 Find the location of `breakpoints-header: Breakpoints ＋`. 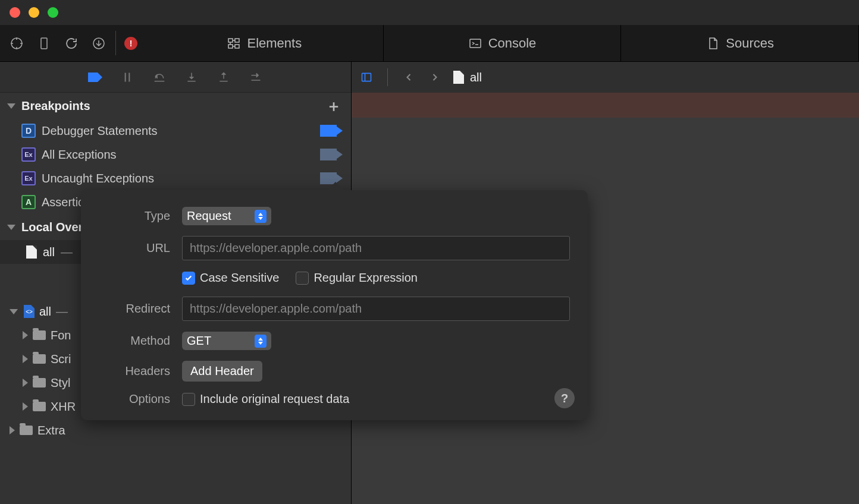

breakpoints-header: Breakpoints ＋ is located at coordinates (175, 106).